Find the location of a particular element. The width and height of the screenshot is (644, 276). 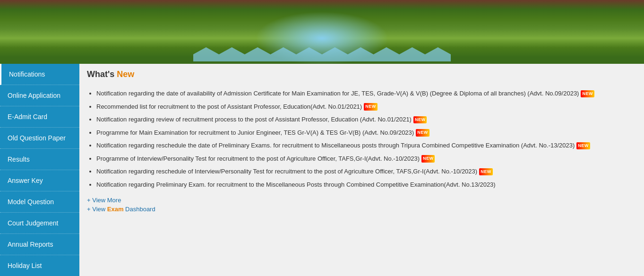

sidebar-item-notifications: Notifications is located at coordinates (40, 75).